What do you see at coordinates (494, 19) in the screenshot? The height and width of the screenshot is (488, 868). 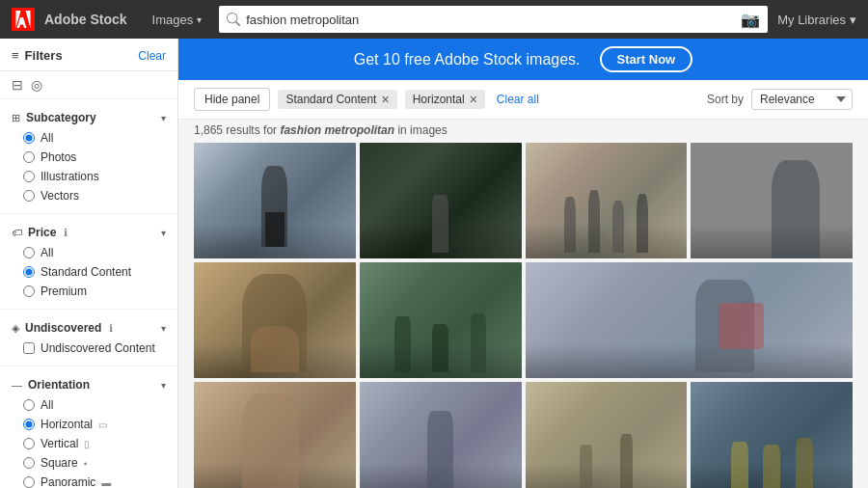 I see `search-bar: 📷` at bounding box center [494, 19].